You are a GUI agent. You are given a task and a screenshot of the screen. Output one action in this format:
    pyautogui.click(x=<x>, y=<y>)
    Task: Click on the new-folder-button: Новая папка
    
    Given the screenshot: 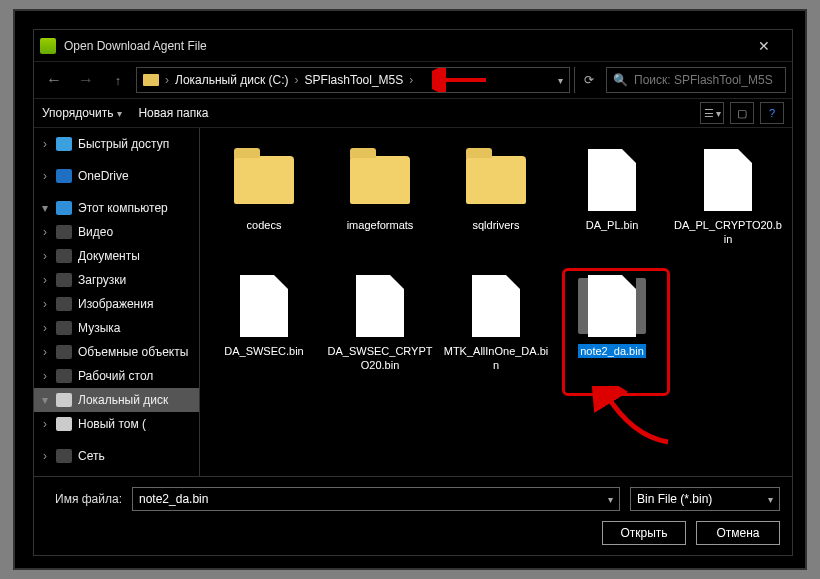 What is the action you would take?
    pyautogui.click(x=173, y=113)
    